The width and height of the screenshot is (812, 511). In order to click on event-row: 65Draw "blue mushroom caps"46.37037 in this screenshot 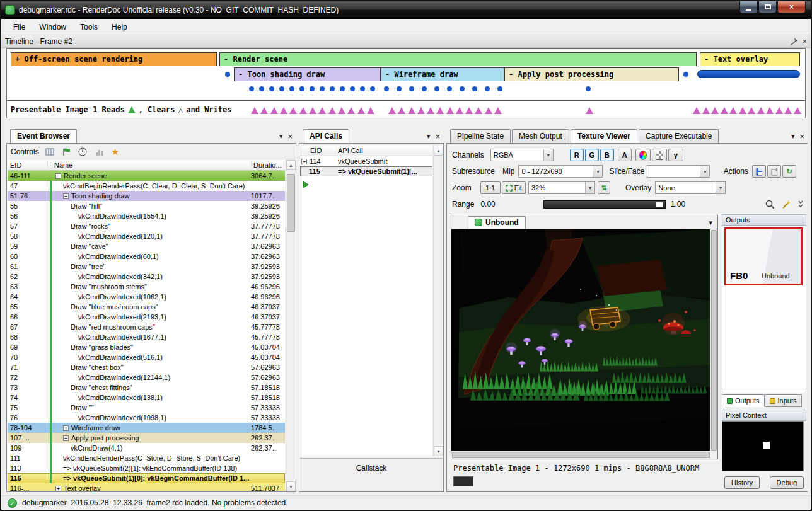, I will do `click(146, 307)`.